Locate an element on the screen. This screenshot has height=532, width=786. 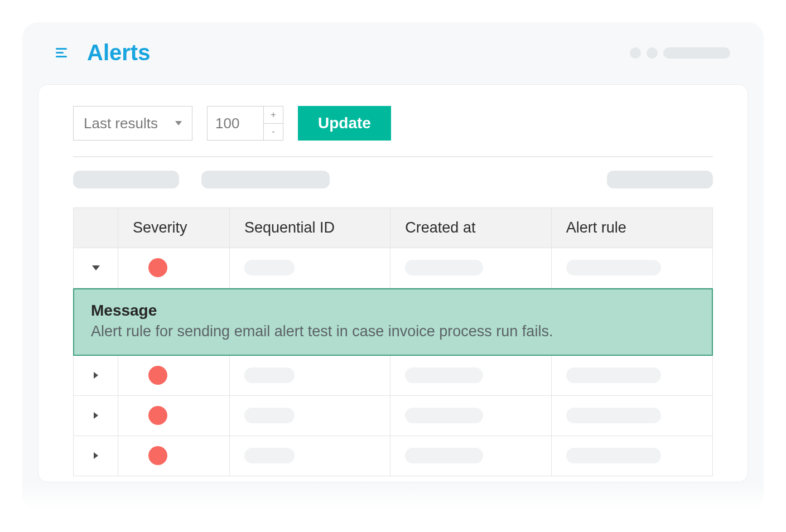
secondary-filter-row is located at coordinates (393, 182).